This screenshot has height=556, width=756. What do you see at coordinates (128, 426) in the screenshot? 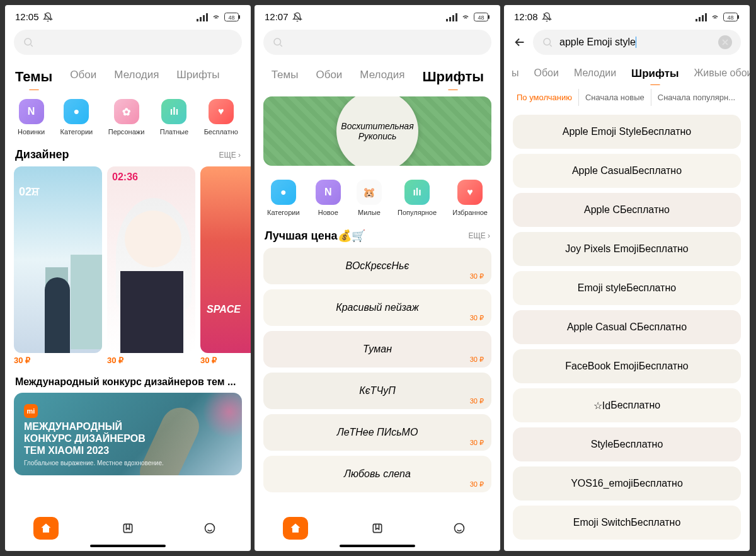
I see `contest-line1: МЕЖДУНАРОДНЫЙ` at bounding box center [128, 426].